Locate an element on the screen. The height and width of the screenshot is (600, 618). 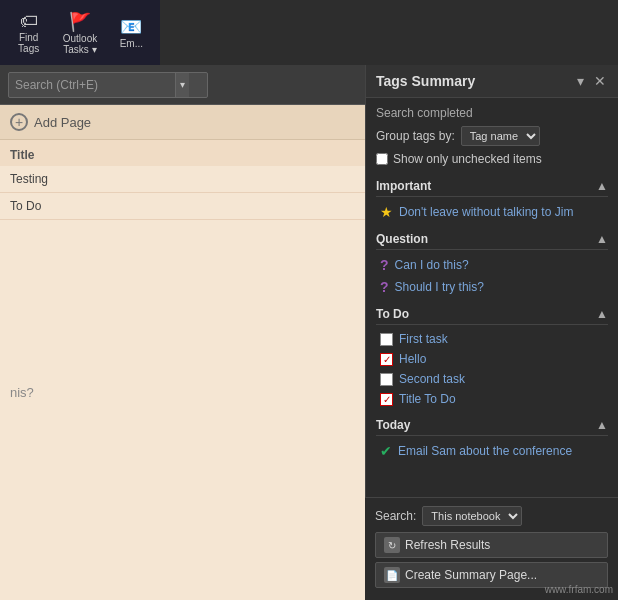
green-check-icon: ✔ is located at coordinates (386, 451).